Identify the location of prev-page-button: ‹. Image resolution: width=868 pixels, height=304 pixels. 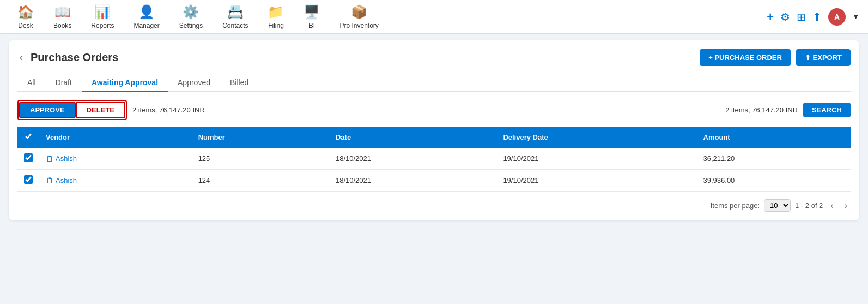
(831, 206).